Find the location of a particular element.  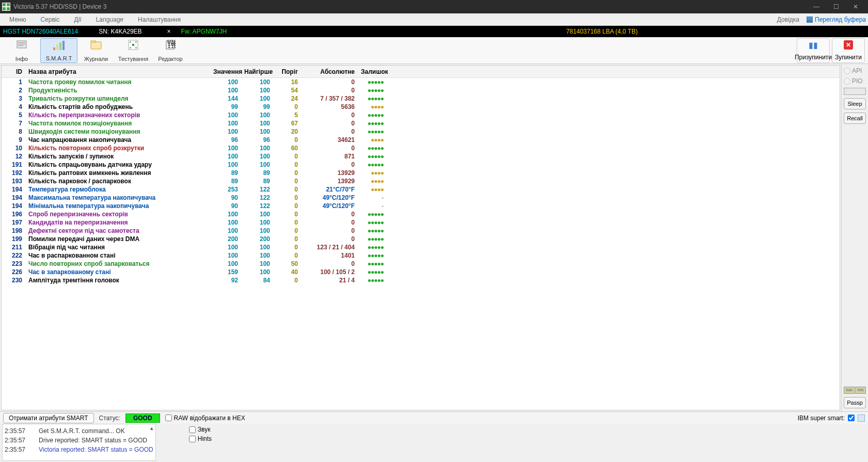

table-row: 193Кількість парковок / распарковок89890… is located at coordinates (420, 181).